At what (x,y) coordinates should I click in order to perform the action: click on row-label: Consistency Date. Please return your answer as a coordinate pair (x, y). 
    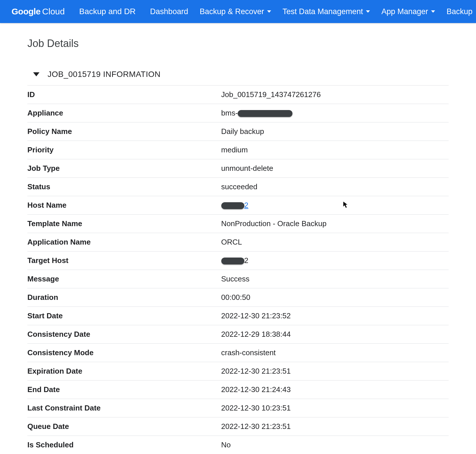
    Looking at the image, I should click on (124, 334).